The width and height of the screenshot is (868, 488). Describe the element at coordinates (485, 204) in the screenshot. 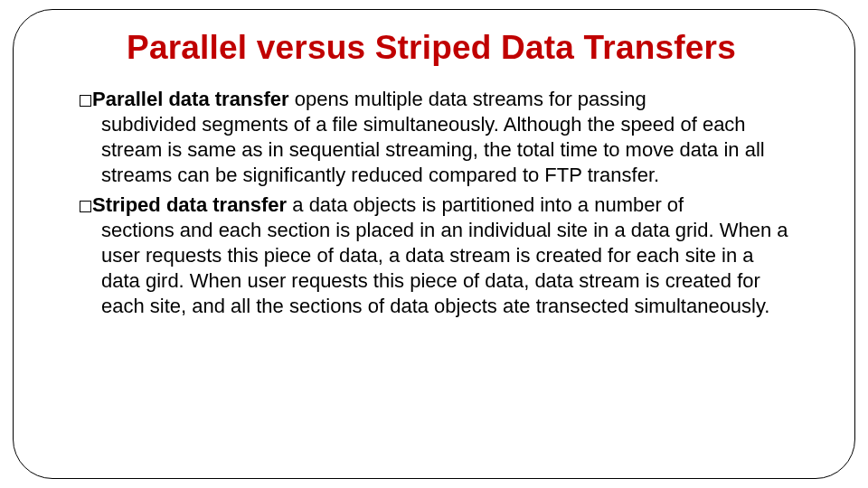

I see `bullet-text-first-line: a data objects is partitioned into a num…` at that location.